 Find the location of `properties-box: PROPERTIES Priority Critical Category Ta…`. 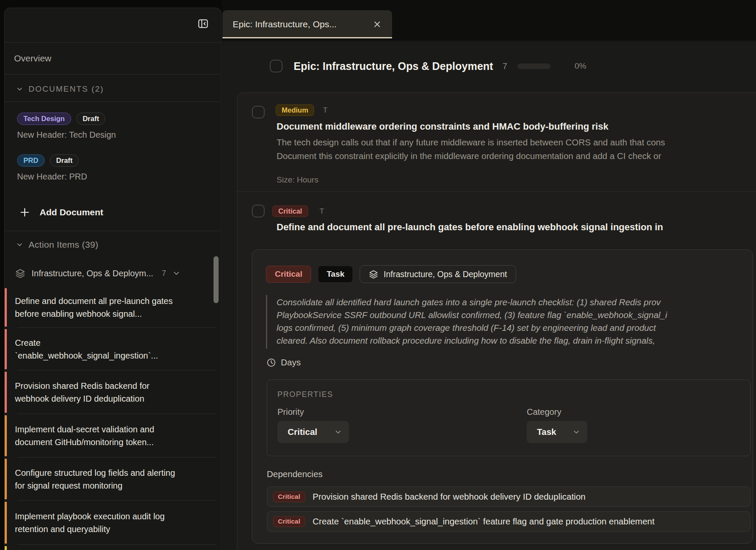

properties-box: PROPERTIES Priority Critical Category Ta… is located at coordinates (509, 418).